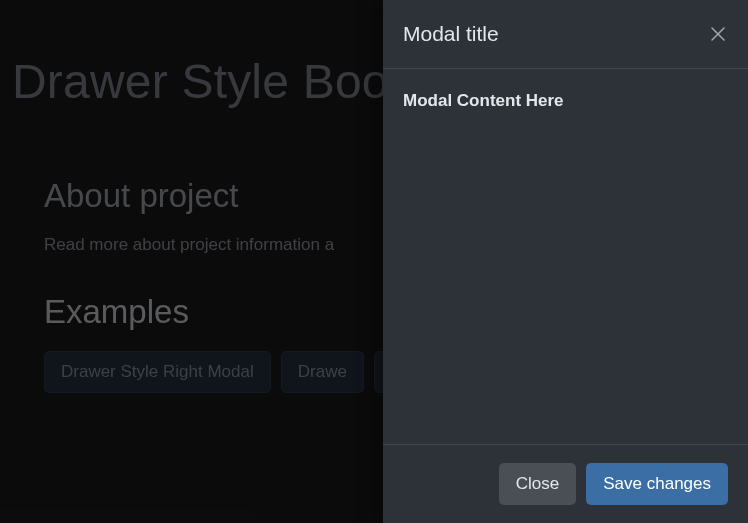 The image size is (748, 523). I want to click on modal-content-text: Modal Content Here, so click(484, 100).